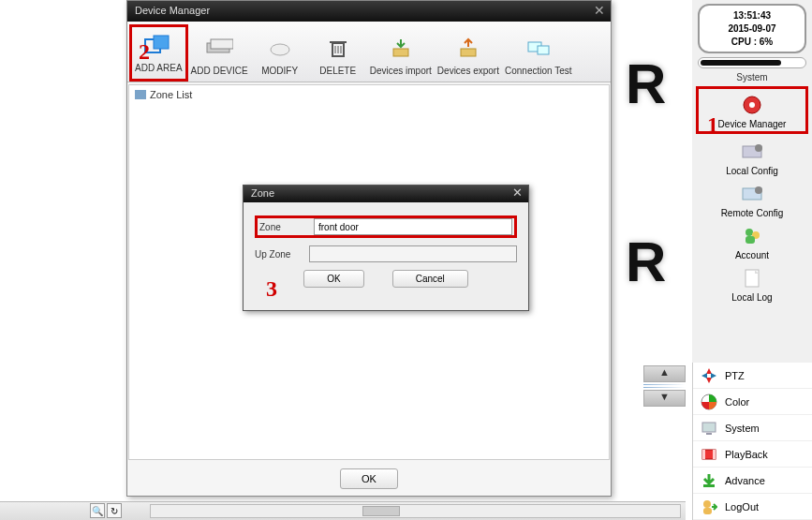 The width and height of the screenshot is (812, 520). I want to click on menu-playback: PlayBack, so click(753, 454).